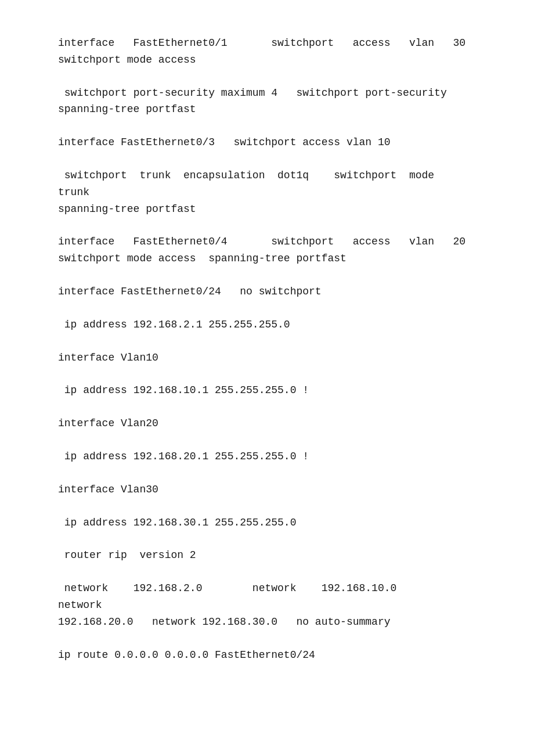  What do you see at coordinates (267, 622) in the screenshot?
I see `config-line: 192.168.20.0 network 192.168.30.0 no aut…` at bounding box center [267, 622].